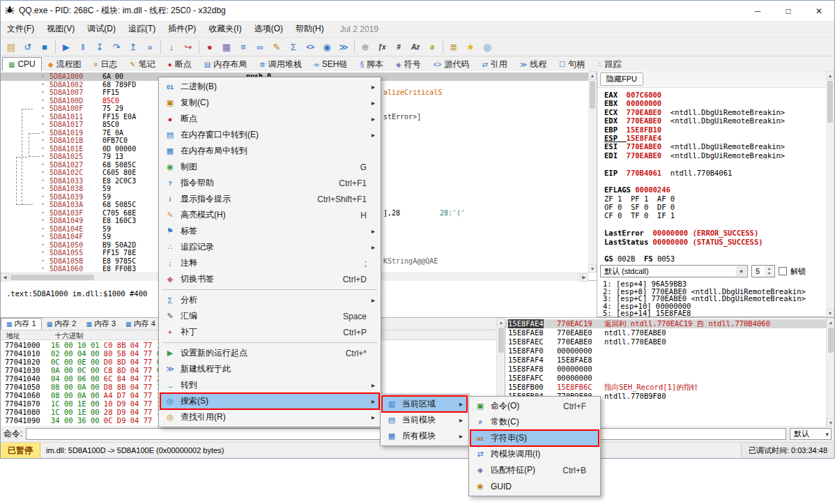 This screenshot has height=504, width=835. What do you see at coordinates (11, 47) in the screenshot?
I see `toolbar-open-file-button: ▤` at bounding box center [11, 47].